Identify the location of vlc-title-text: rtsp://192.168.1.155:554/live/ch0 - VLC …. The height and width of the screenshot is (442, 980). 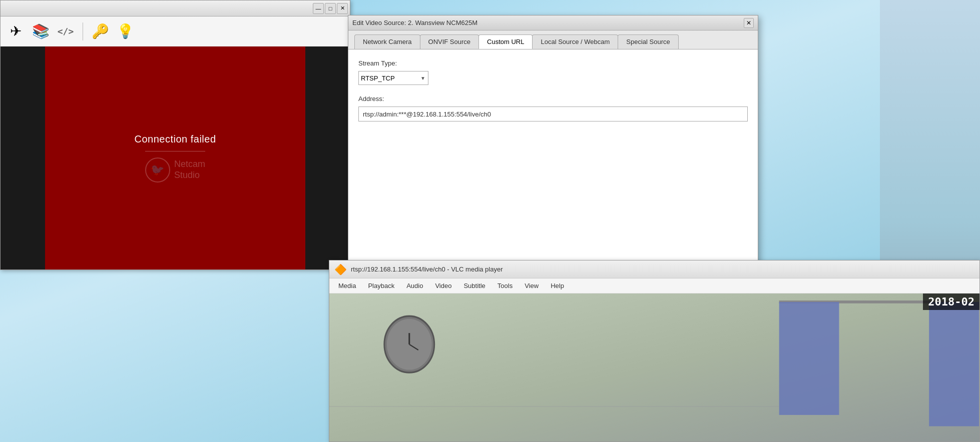
(663, 269).